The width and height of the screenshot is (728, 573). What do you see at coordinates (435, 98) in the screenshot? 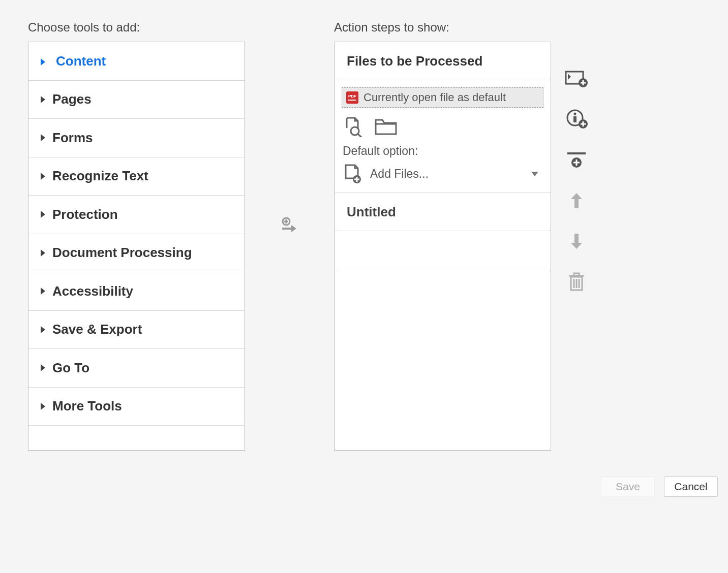
I see `current-file-label: Currently open file as default` at bounding box center [435, 98].